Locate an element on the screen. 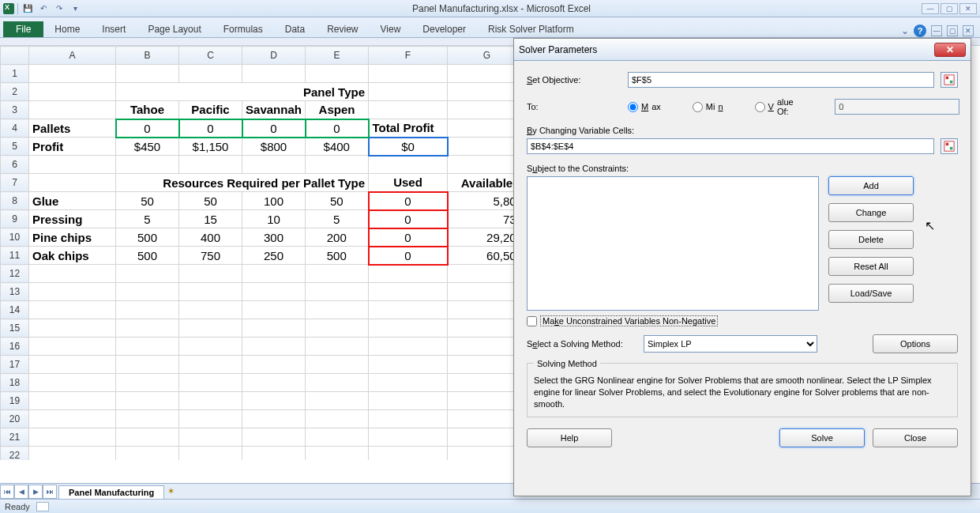 Image resolution: width=980 pixels, height=513 pixels. tab-nav-next-icon: ▶ is located at coordinates (36, 492).